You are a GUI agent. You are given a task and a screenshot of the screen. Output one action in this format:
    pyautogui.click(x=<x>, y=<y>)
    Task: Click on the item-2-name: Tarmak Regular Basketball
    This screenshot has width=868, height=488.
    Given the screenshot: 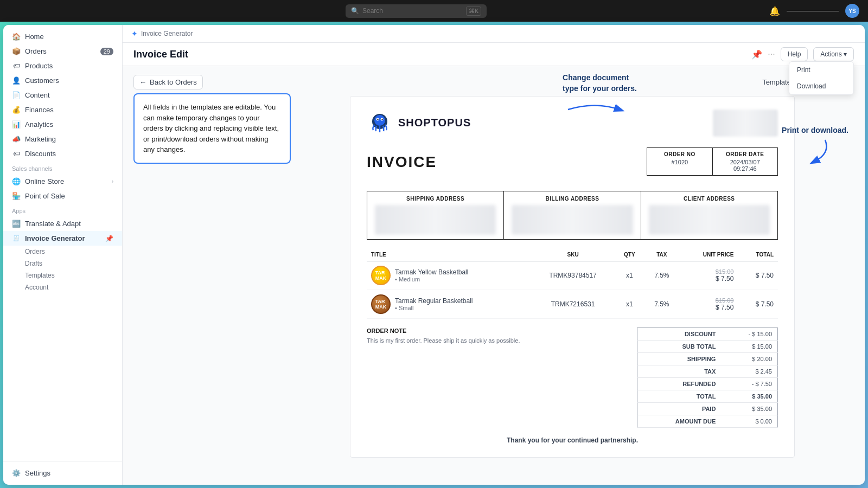 What is the action you would take?
    pyautogui.click(x=434, y=301)
    